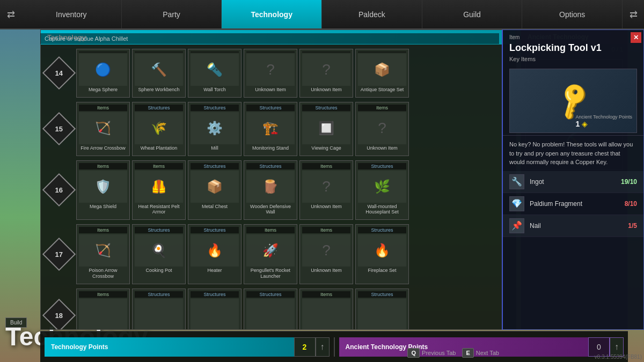  Describe the element at coordinates (573, 226) in the screenshot. I see `material-row: 📌 Nail 1/5` at that location.